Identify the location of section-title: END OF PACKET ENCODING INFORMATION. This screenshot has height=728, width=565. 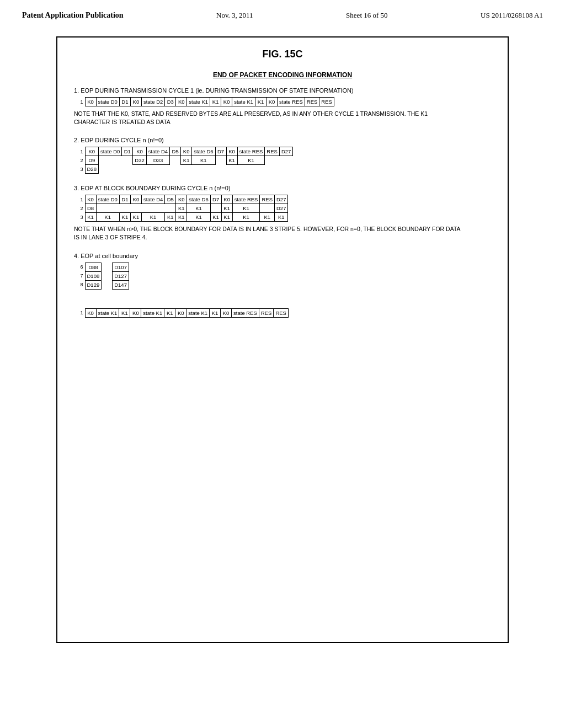
(282, 75).